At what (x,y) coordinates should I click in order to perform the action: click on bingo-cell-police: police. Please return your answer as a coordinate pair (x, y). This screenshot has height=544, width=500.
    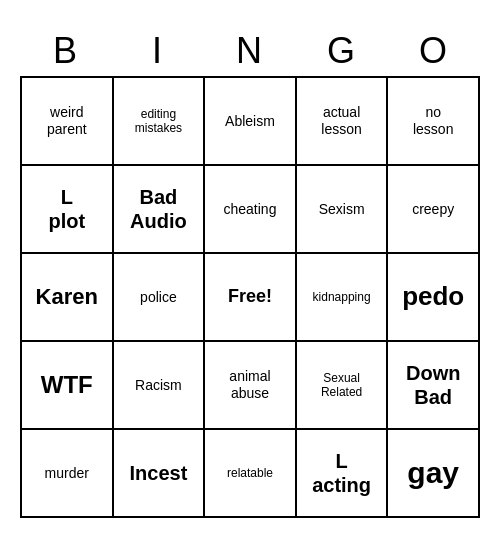
    Looking at the image, I should click on (160, 298).